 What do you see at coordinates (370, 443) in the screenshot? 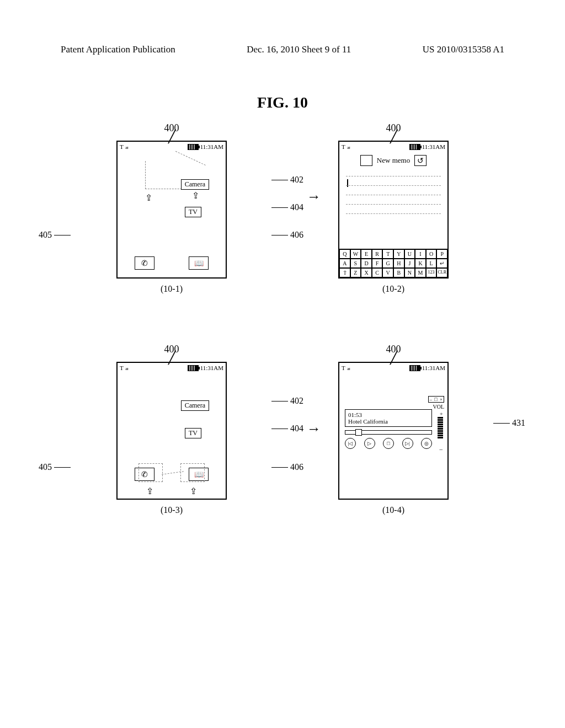
I see `play-button: ▷` at bounding box center [370, 443].